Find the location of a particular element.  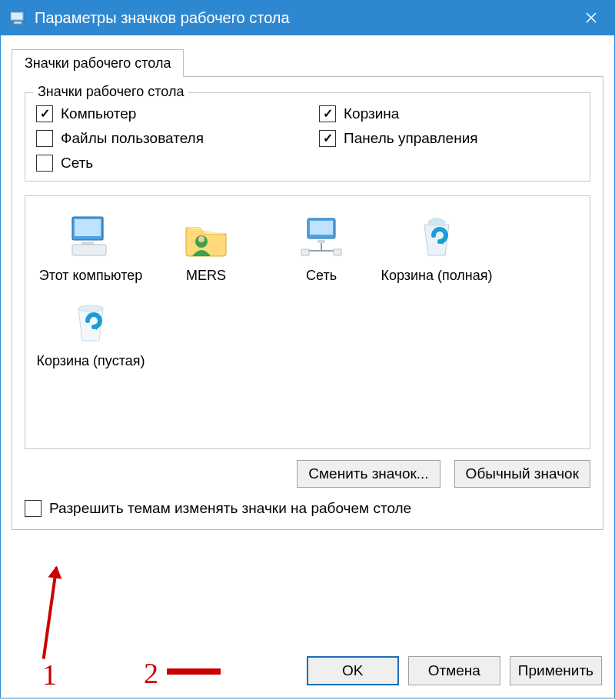

checkbox-control-panel: Панель управления is located at coordinates (449, 138).